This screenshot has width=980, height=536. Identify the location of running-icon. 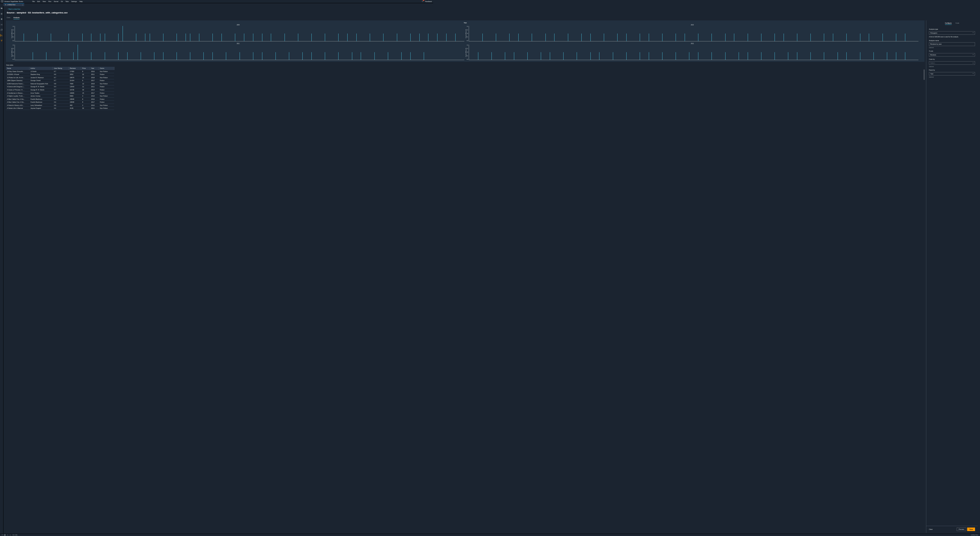
(2, 14).